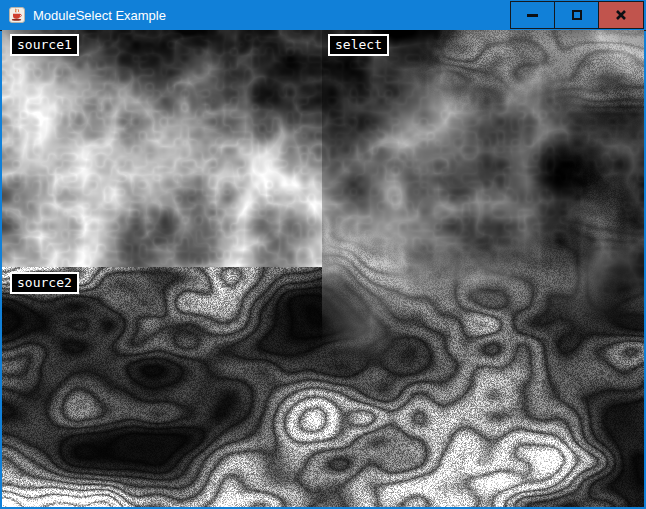 Image resolution: width=646 pixels, height=509 pixels. Describe the element at coordinates (532, 16) in the screenshot. I see `minimize-icon` at that location.